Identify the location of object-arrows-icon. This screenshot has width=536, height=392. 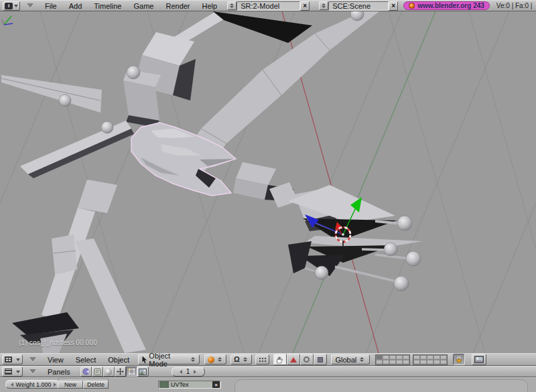
(121, 371).